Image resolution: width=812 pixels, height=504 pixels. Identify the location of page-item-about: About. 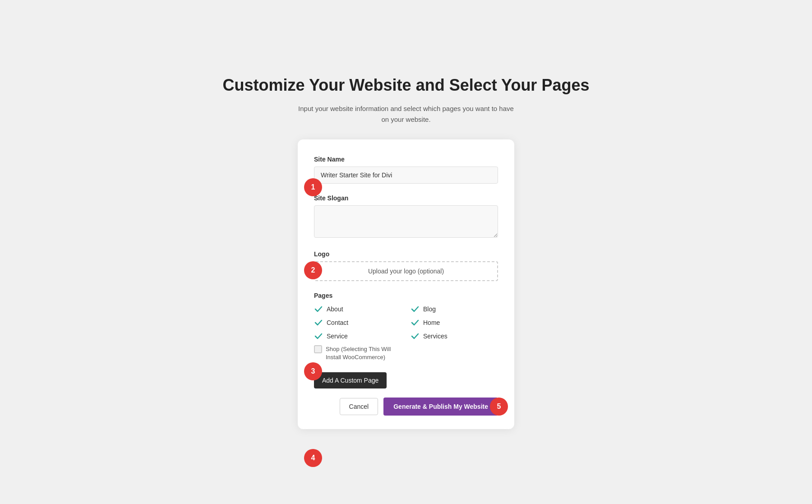
(358, 309).